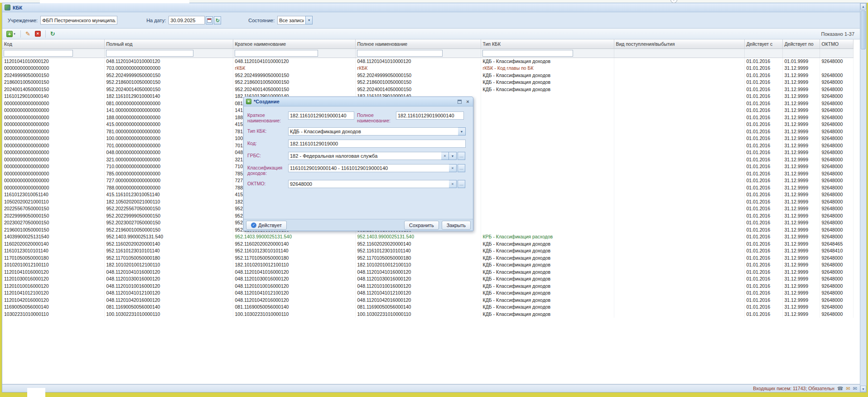 Image resolution: width=868 pixels, height=397 pixels. Describe the element at coordinates (547, 44) in the screenshot. I see `col-header-type: Тип КБК` at that location.